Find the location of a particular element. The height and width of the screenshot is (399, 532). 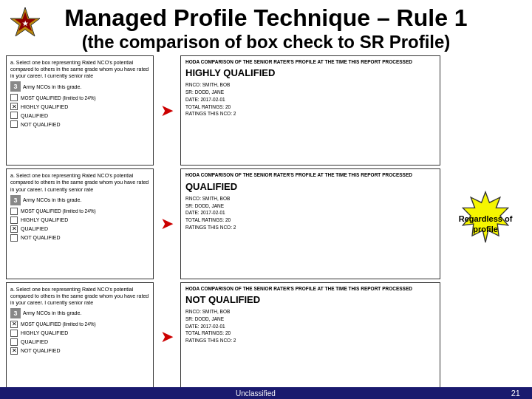

starburst-text: Regardless of profile is located at coordinates (486, 225).